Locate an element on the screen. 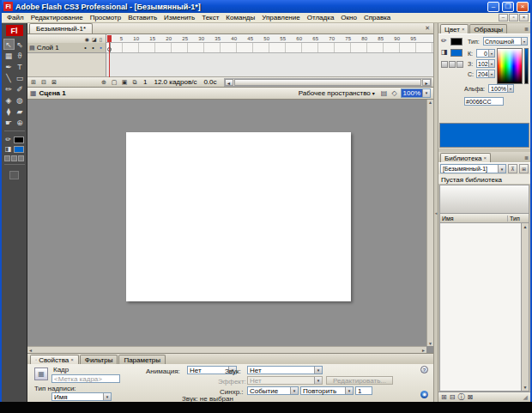  menu-item: Файл is located at coordinates (15, 17).